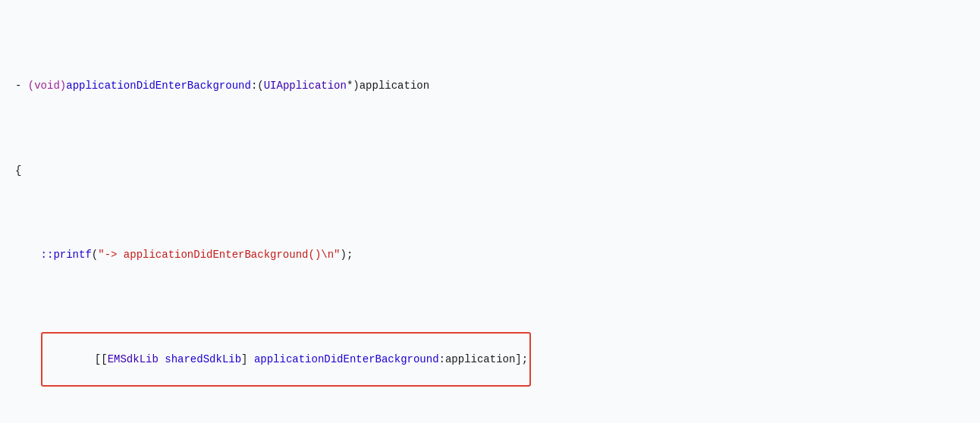  I want to click on line-separator-1: - (void)applicationDidEnterBackground:(U…, so click(490, 86).